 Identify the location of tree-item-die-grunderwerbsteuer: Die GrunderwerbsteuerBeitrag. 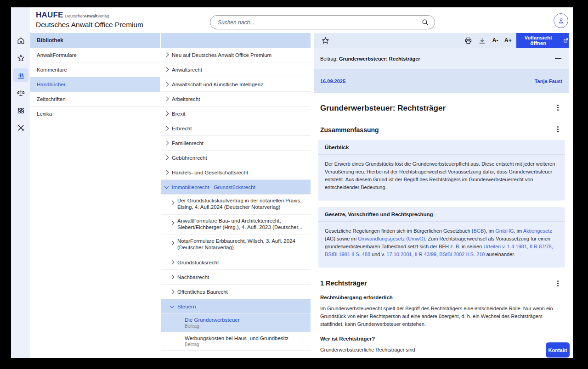
(236, 323).